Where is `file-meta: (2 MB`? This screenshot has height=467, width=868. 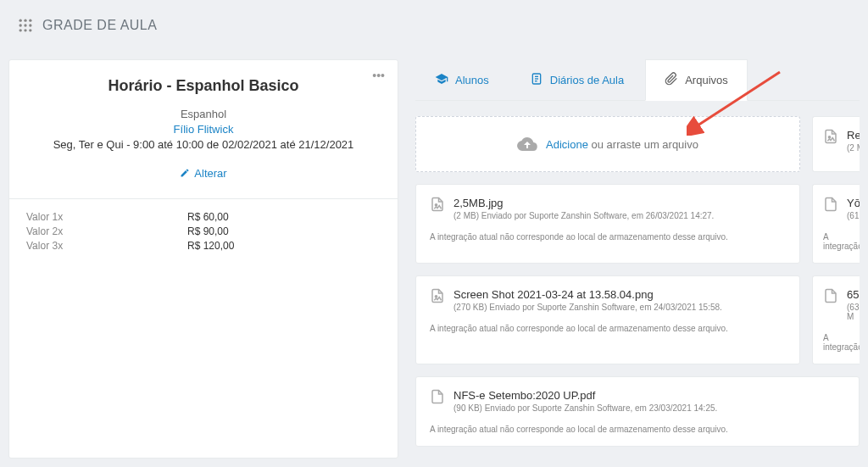 file-meta: (2 MB is located at coordinates (853, 147).